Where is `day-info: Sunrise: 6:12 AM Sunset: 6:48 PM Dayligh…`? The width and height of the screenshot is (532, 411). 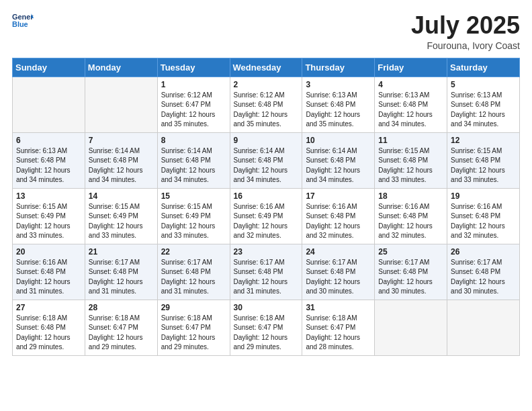 day-info: Sunrise: 6:12 AM Sunset: 6:48 PM Dayligh… is located at coordinates (266, 110).